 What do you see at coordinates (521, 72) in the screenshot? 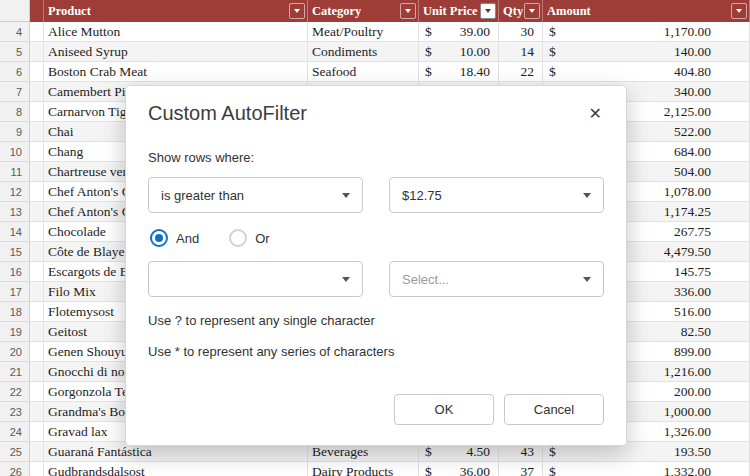
I see `cell-qty: 22` at bounding box center [521, 72].